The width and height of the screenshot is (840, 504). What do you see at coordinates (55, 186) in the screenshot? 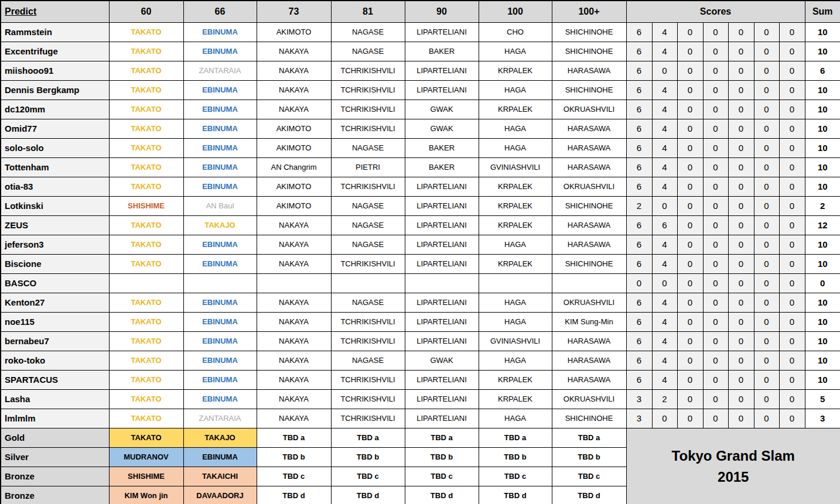
I see `player-name-cell: otia-83` at bounding box center [55, 186].